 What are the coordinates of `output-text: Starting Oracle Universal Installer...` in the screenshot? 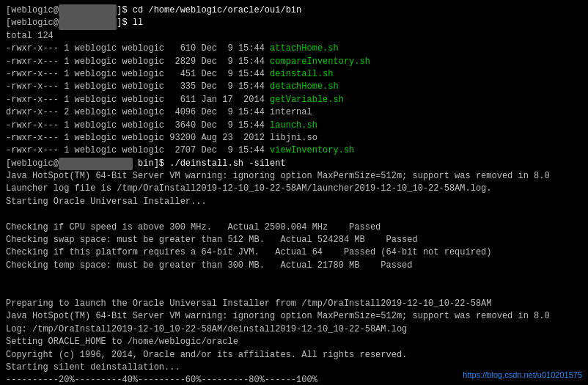 It's located at (106, 202).